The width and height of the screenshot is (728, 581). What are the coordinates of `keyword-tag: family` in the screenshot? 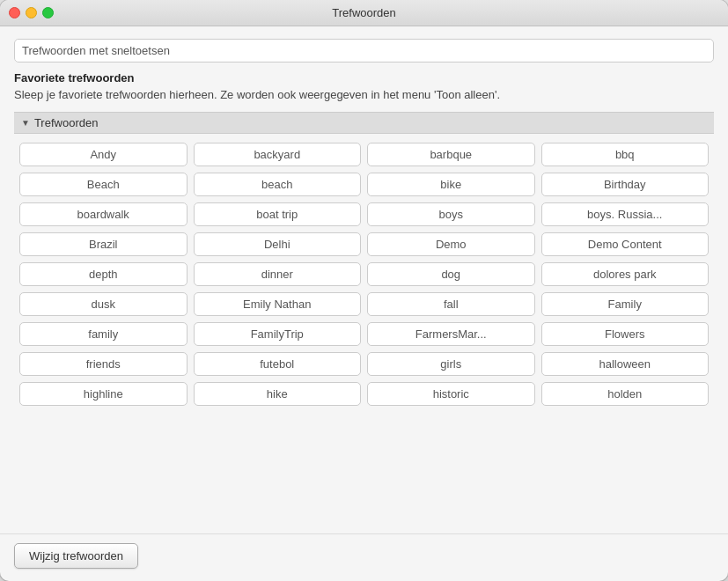 It's located at (104, 335).